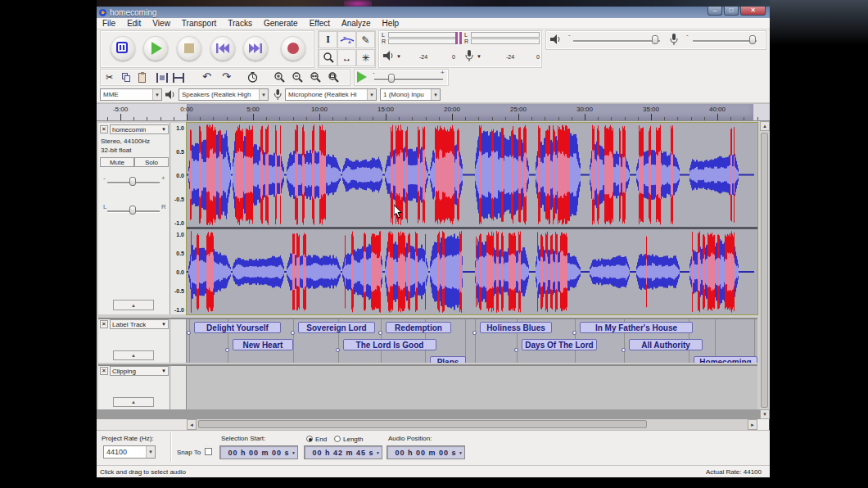 The image size is (868, 488). What do you see at coordinates (362, 77) in the screenshot?
I see `play-at-speed-button` at bounding box center [362, 77].